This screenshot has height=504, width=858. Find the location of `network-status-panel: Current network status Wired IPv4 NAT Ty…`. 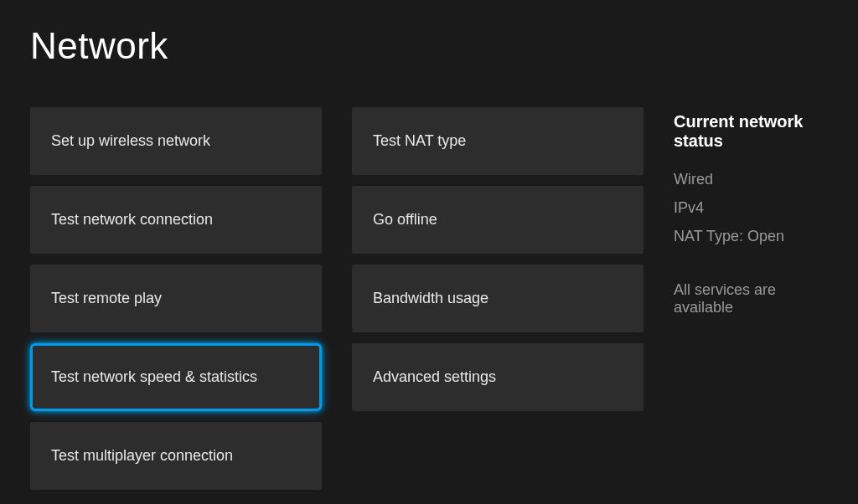

network-status-panel: Current network status Wired IPv4 NAT Ty… is located at coordinates (751, 298).